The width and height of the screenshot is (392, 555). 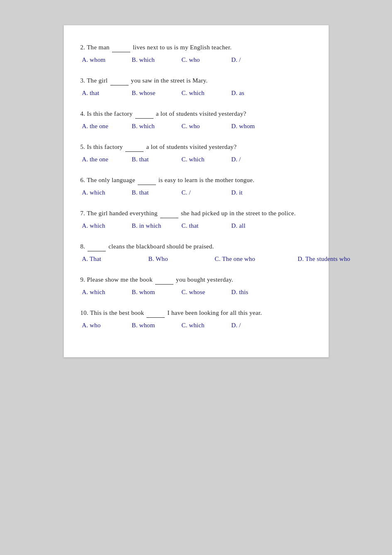 I want to click on question-text-q2: 2. The man lives next to us is my Englis…, so click(x=196, y=47).